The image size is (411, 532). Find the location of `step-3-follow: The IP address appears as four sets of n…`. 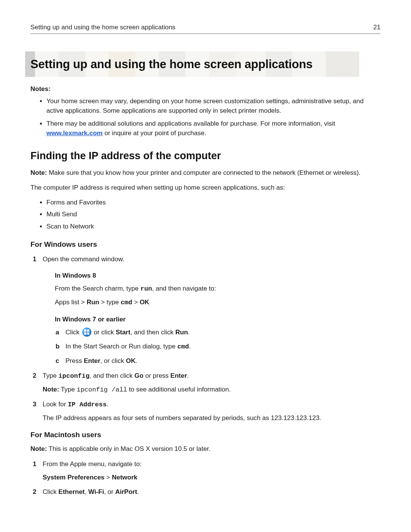

step-3-follow: The IP address appears as four sets of n… is located at coordinates (212, 418).